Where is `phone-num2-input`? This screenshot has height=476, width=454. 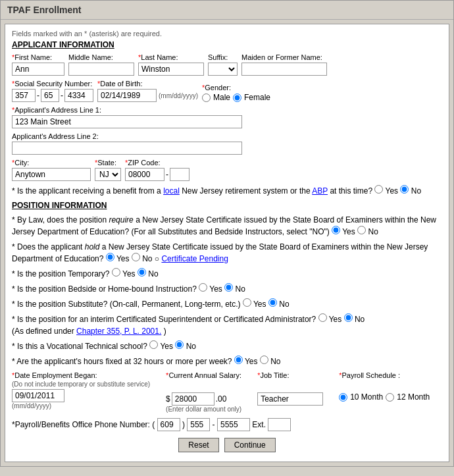 phone-num2-input is located at coordinates (234, 425).